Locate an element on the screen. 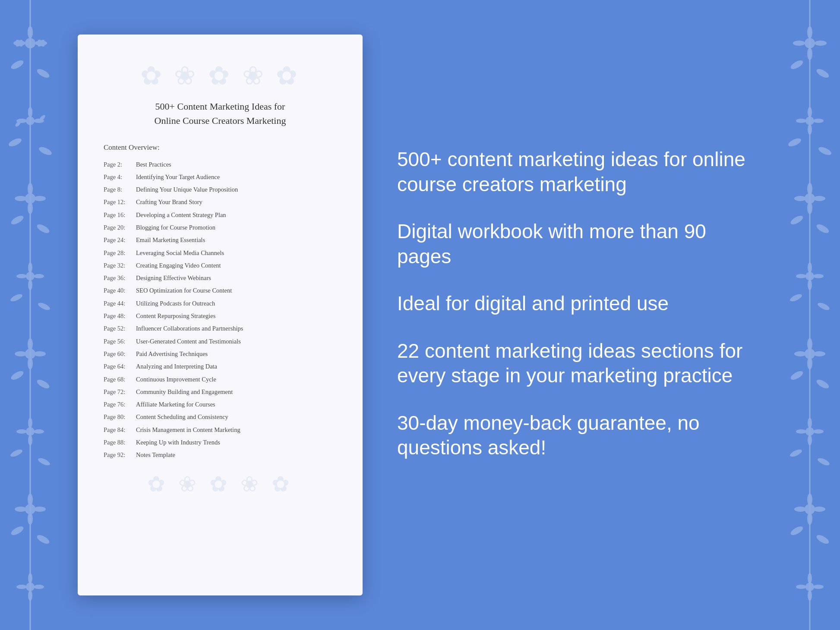  toc-page-number: Page 24: is located at coordinates (120, 240).